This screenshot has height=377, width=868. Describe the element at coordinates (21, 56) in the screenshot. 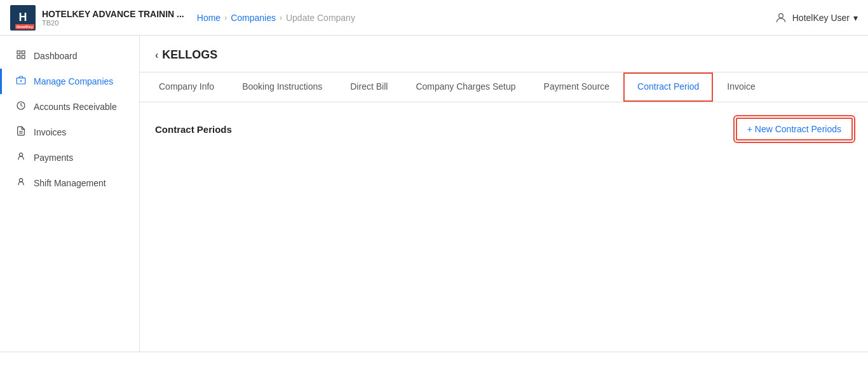

I see `dashboard-icon` at that location.